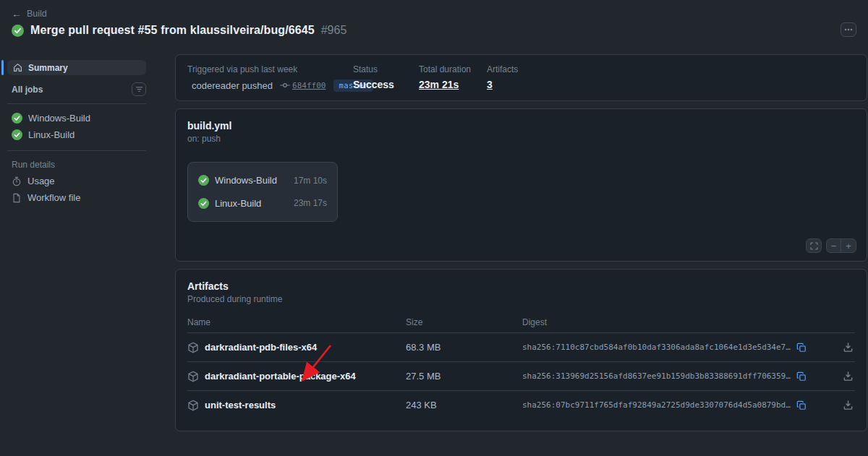  I want to click on sidebar-item-workflow-file: Workflow file, so click(77, 198).